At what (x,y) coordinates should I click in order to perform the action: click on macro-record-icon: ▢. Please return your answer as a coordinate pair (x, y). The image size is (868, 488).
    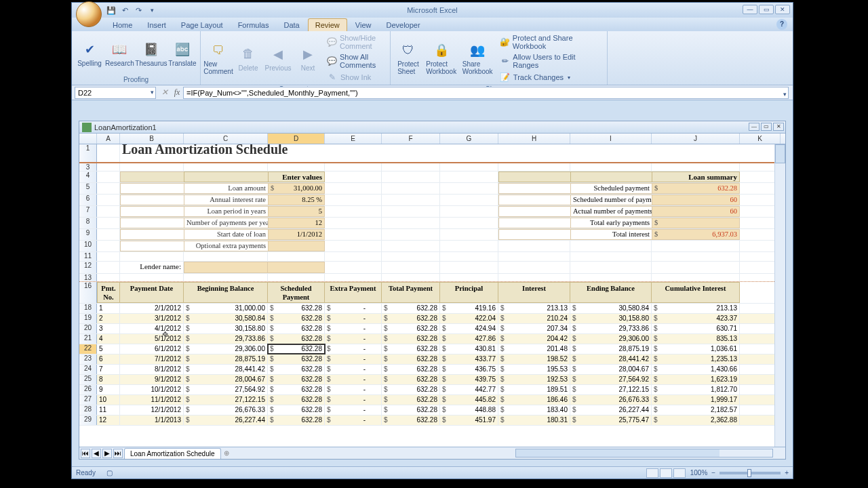
    Looking at the image, I should click on (110, 473).